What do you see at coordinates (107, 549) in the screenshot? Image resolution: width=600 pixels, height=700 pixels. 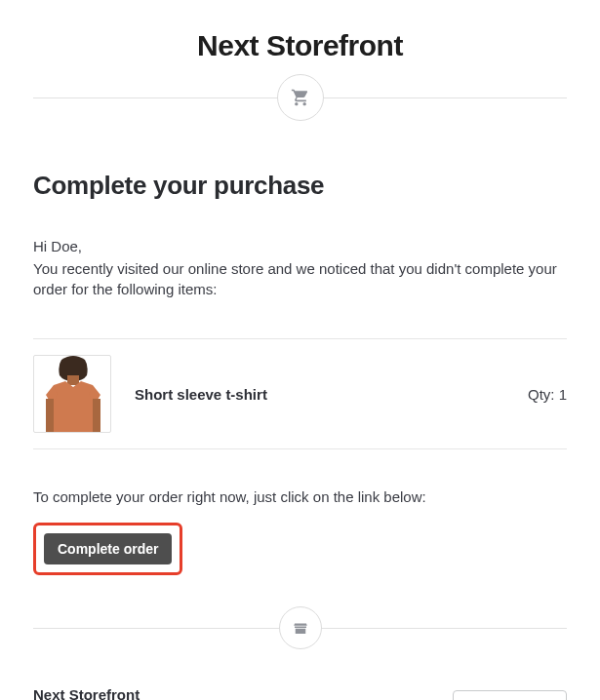 I see `cta-highlight: Complete order` at bounding box center [107, 549].